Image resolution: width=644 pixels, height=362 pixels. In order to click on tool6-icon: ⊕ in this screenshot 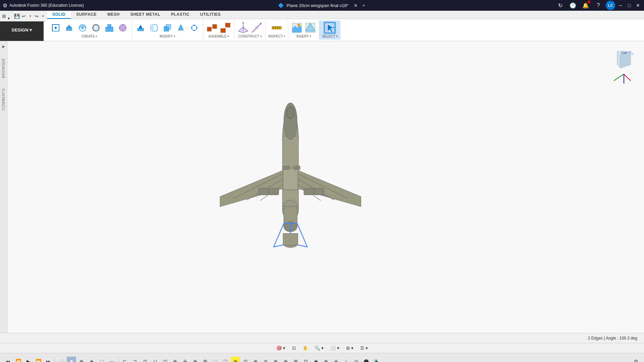, I will do `click(175, 359)`.